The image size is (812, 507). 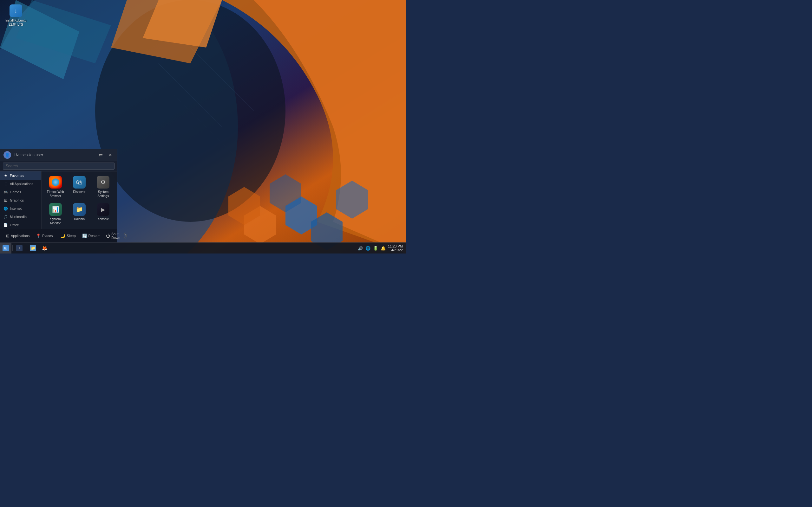 What do you see at coordinates (63, 236) in the screenshot?
I see `sleep-icon: 🌙` at bounding box center [63, 236].